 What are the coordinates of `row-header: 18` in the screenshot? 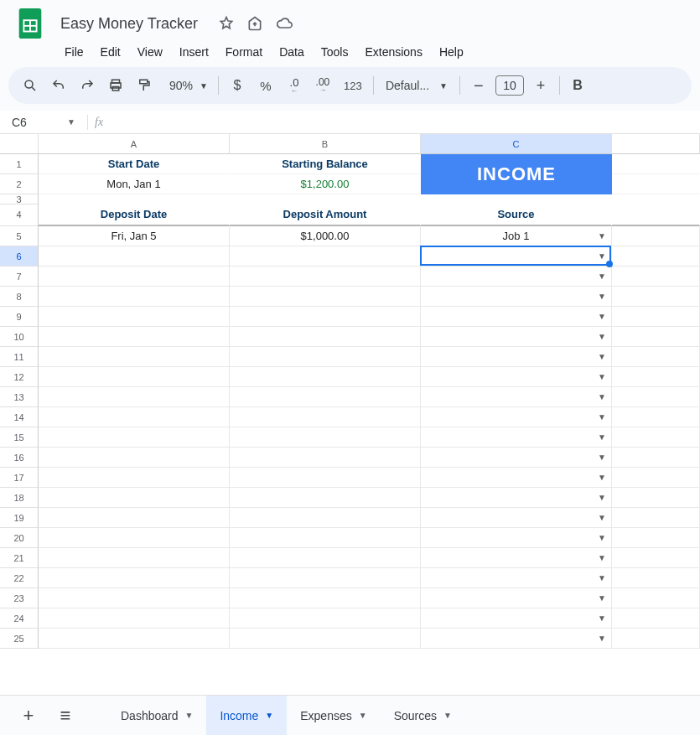 It's located at (19, 498).